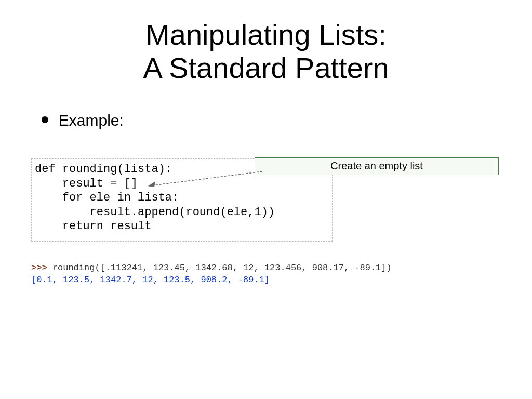  What do you see at coordinates (107, 197) in the screenshot?
I see `code-line-3: for ele in lista:` at bounding box center [107, 197].